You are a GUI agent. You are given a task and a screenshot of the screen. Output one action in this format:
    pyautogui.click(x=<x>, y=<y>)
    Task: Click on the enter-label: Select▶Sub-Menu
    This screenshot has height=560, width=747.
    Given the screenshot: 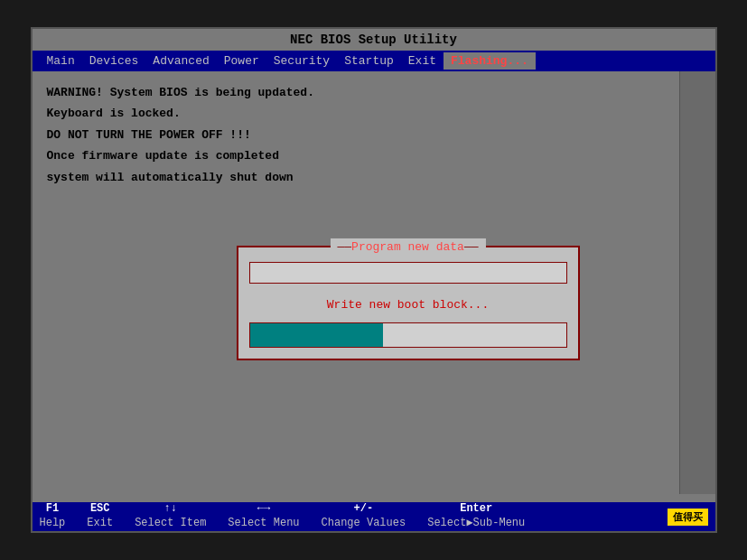 What is the action you would take?
    pyautogui.click(x=476, y=524)
    